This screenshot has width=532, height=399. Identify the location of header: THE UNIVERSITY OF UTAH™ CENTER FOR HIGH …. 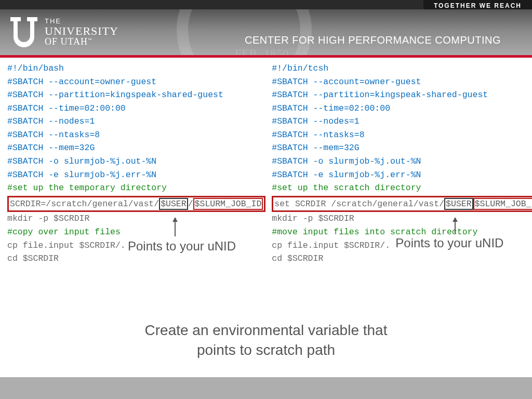
(266, 33).